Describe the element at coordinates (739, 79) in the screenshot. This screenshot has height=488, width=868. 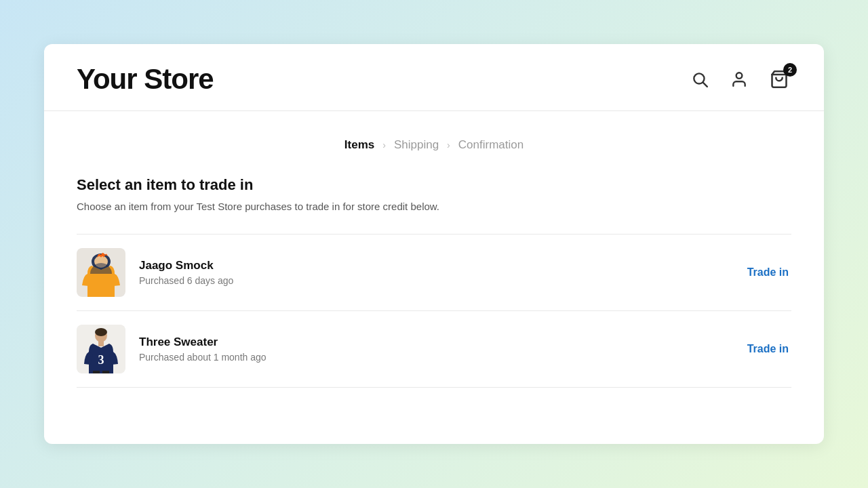
I see `user-button` at that location.